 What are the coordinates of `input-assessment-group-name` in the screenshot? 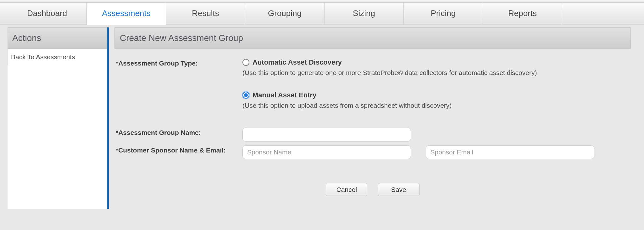 It's located at (327, 135).